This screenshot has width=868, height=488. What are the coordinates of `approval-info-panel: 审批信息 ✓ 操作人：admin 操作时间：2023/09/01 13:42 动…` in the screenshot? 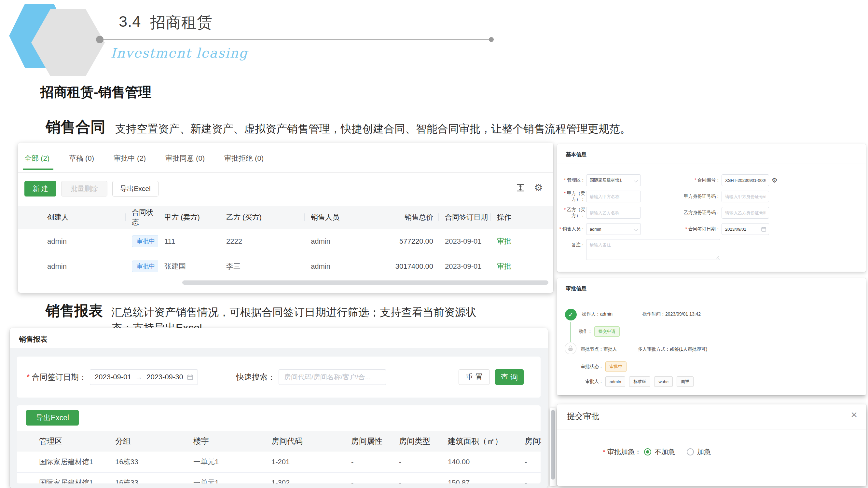 It's located at (712, 337).